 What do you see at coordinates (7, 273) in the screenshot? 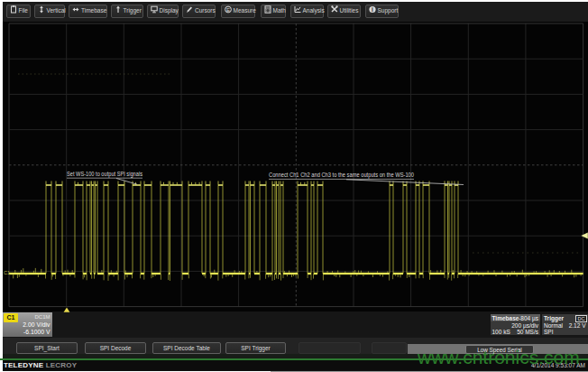
I see `svg-text: C1` at bounding box center [7, 273].